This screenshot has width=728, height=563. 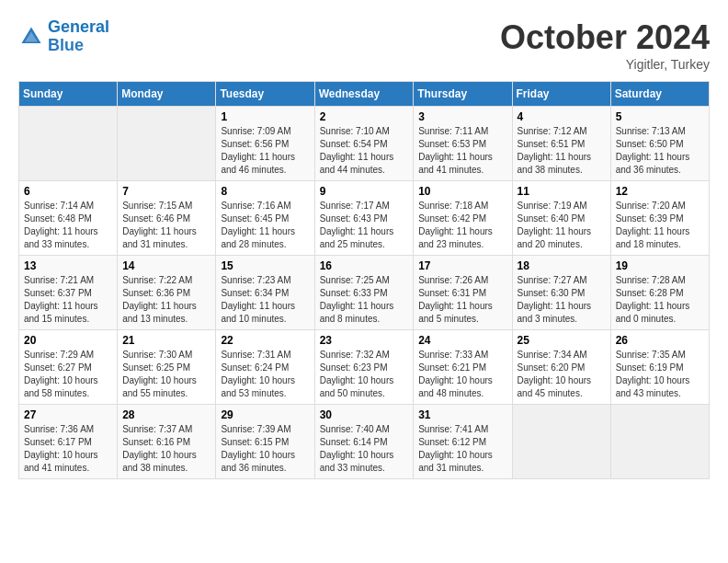 What do you see at coordinates (562, 340) in the screenshot?
I see `day-number: 25` at bounding box center [562, 340].